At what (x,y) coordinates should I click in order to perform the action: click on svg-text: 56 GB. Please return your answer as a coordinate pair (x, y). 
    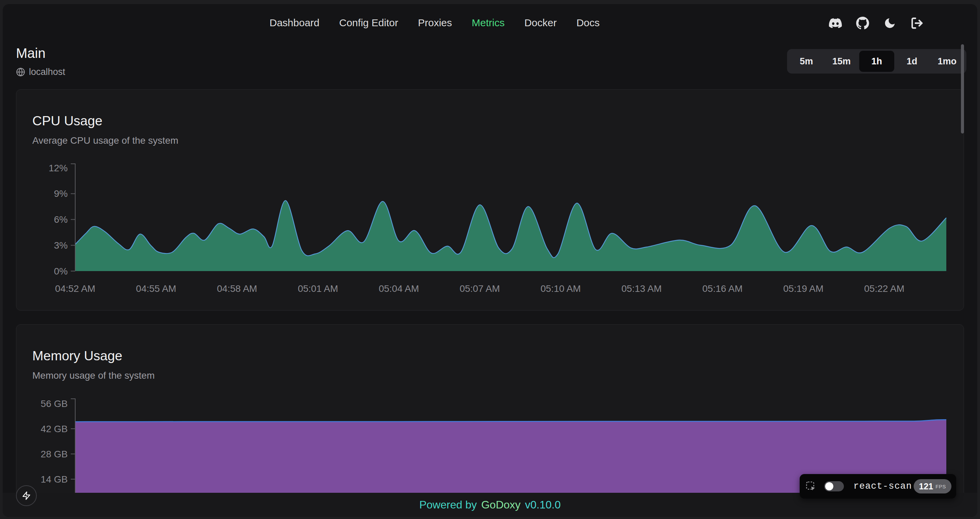
    Looking at the image, I should click on (54, 404).